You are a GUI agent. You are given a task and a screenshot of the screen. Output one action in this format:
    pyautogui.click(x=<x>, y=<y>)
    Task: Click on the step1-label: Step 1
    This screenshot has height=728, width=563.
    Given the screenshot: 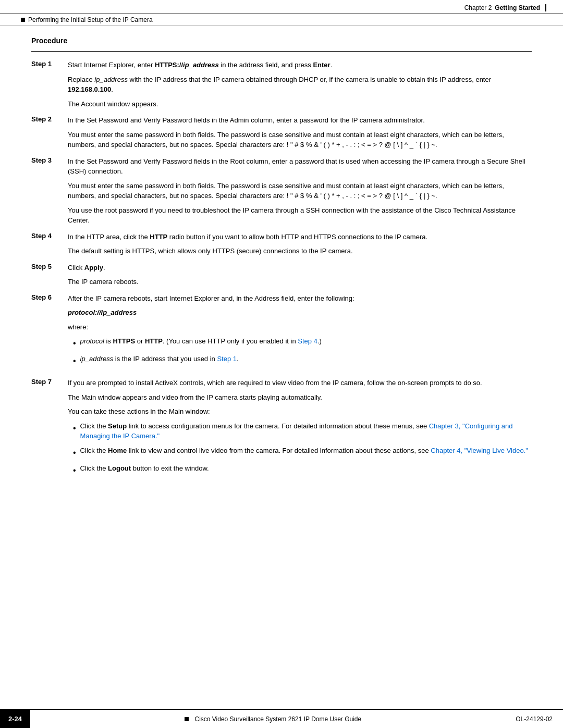 What is the action you would take?
    pyautogui.click(x=50, y=64)
    